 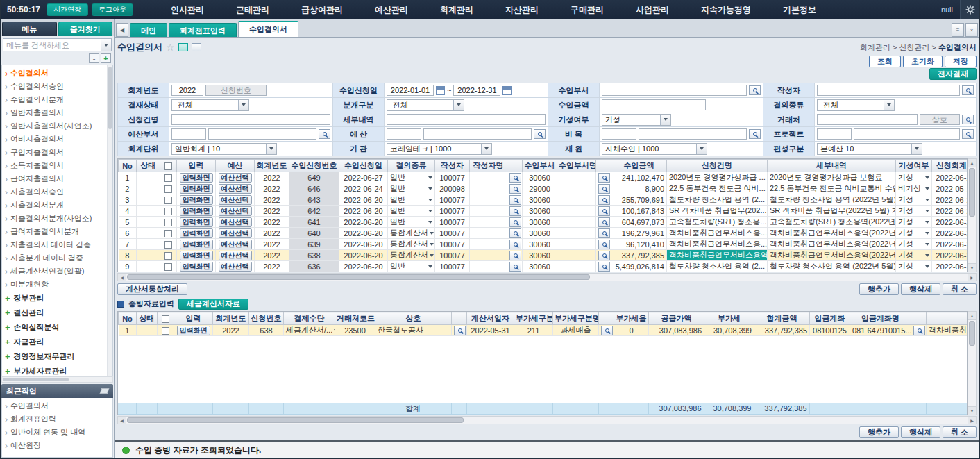 I want to click on grid-row: 5 입력화면 예산선택 2022 641 2022-06-20 일반, so click(x=543, y=222).